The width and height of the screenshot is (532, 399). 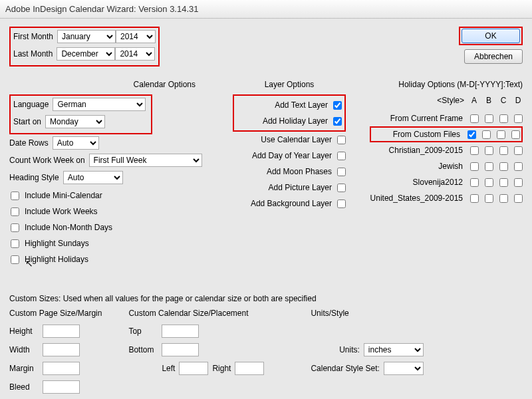 What do you see at coordinates (404, 368) in the screenshot?
I see `styleset-select` at bounding box center [404, 368].